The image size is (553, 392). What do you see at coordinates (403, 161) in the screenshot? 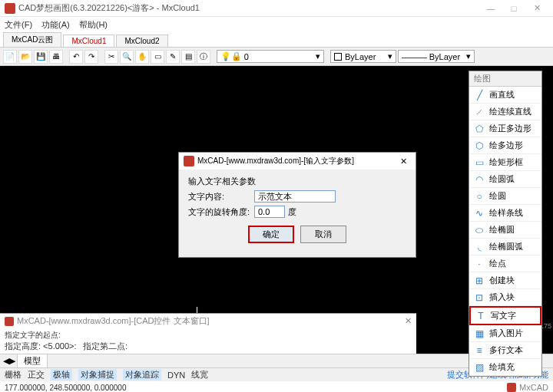
I see `dialog-close-button: ✕` at bounding box center [403, 161].